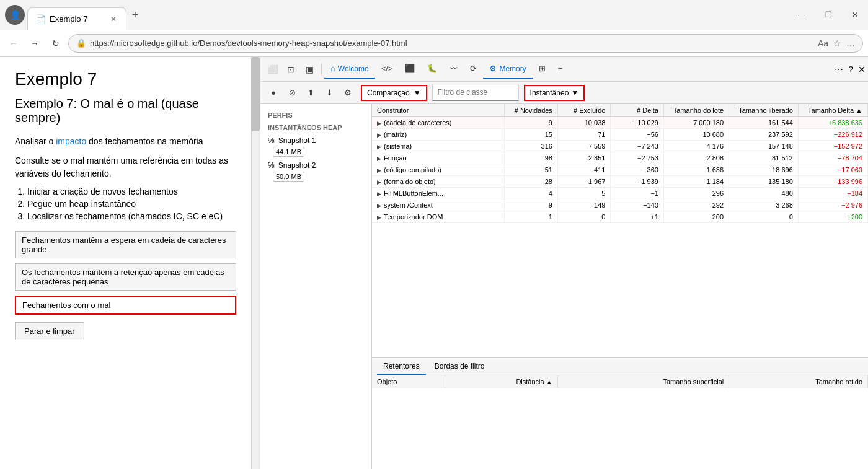 The image size is (868, 469). What do you see at coordinates (438, 146) in the screenshot?
I see `cell-constructor: ▶(sistema)` at bounding box center [438, 146].